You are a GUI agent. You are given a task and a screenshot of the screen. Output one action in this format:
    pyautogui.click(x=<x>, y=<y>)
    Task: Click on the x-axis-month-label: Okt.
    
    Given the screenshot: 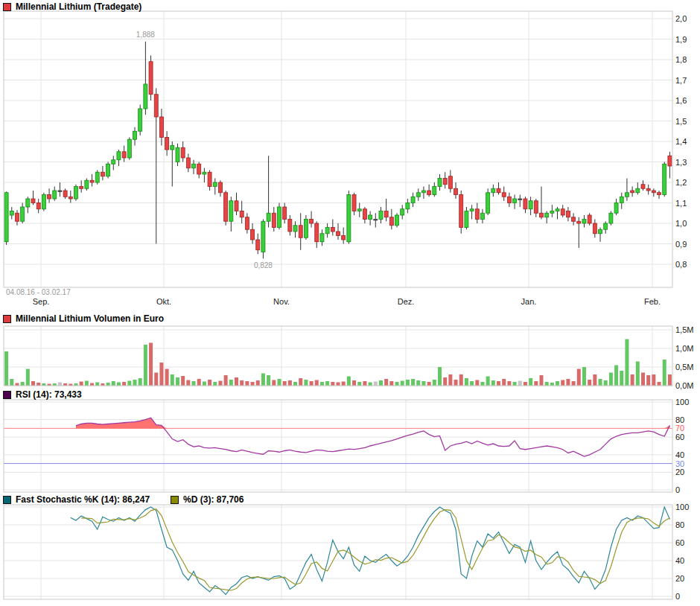 What is the action you would take?
    pyautogui.click(x=164, y=302)
    